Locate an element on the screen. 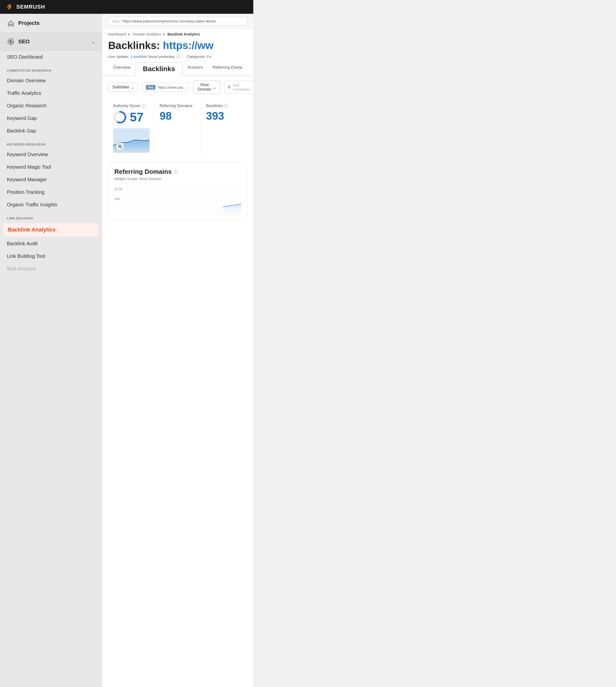 This screenshot has height=687, width=616. sidebar-section-link-building: LINK BUILDING is located at coordinates (51, 216).